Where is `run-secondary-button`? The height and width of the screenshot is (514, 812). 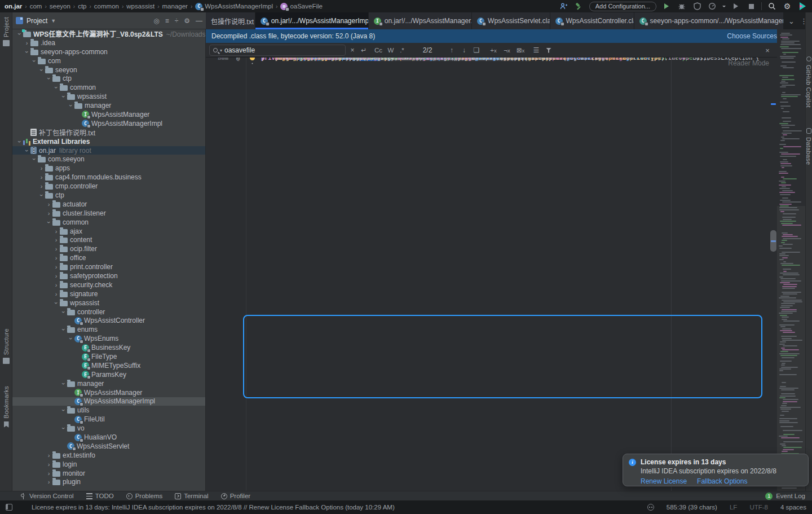
run-secondary-button is located at coordinates (736, 6).